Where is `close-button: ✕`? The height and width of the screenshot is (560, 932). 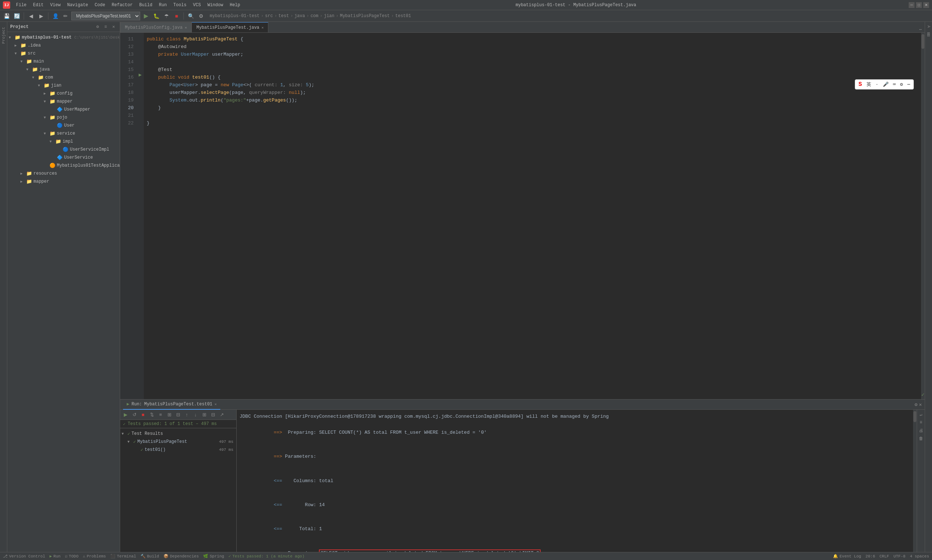 close-button: ✕ is located at coordinates (926, 5).